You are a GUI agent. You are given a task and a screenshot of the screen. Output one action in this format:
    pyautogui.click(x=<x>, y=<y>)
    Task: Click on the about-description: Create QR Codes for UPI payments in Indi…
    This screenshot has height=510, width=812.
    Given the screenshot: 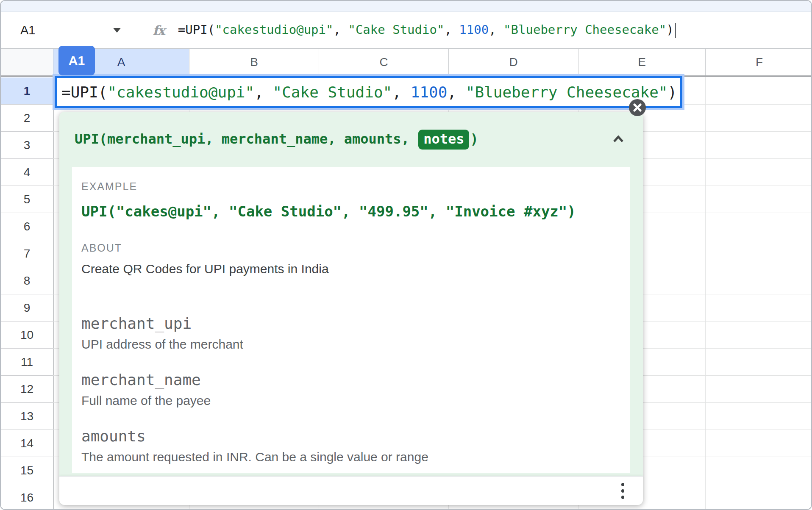 What is the action you would take?
    pyautogui.click(x=356, y=269)
    